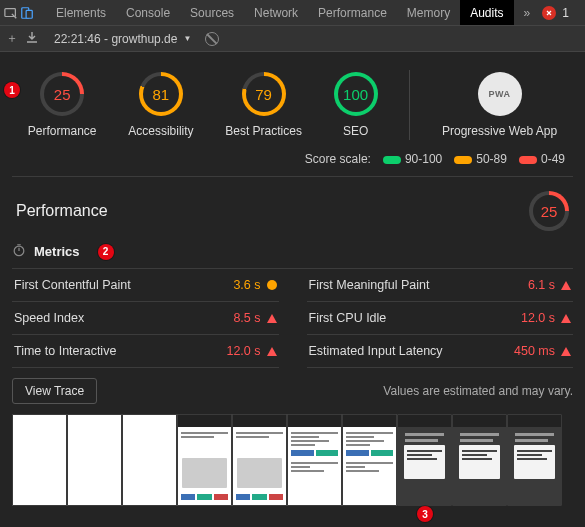  Describe the element at coordinates (12, 90) in the screenshot. I see `annotation-1: 1` at that location.